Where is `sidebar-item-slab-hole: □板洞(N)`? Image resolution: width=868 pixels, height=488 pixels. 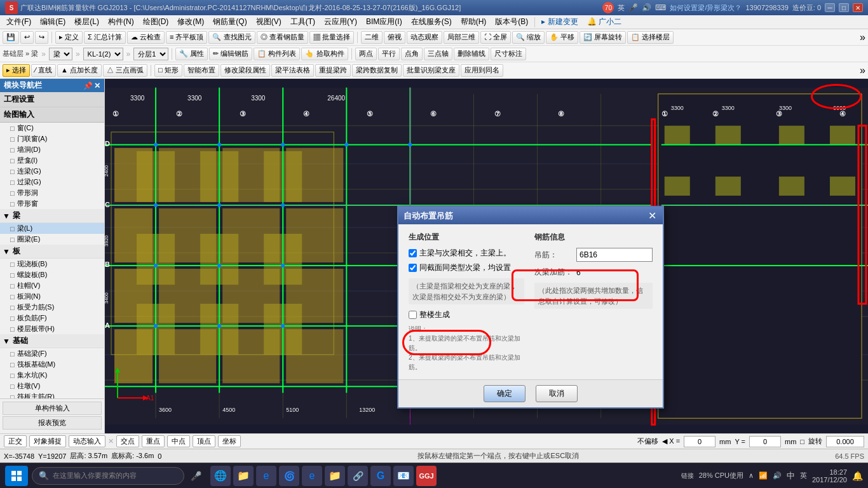
sidebar-item-slab-hole: □板洞(N) is located at coordinates (52, 296).